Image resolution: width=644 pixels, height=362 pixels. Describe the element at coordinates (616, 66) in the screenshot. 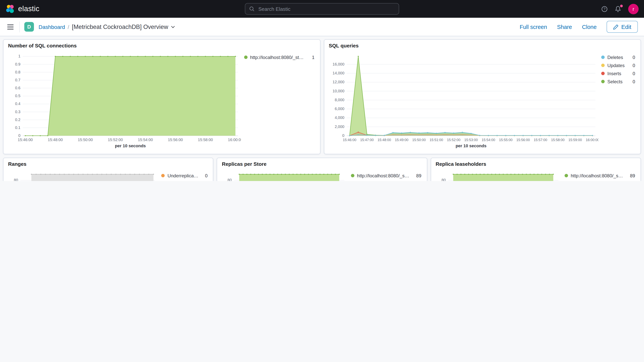

I see `legend-label: Updates` at that location.